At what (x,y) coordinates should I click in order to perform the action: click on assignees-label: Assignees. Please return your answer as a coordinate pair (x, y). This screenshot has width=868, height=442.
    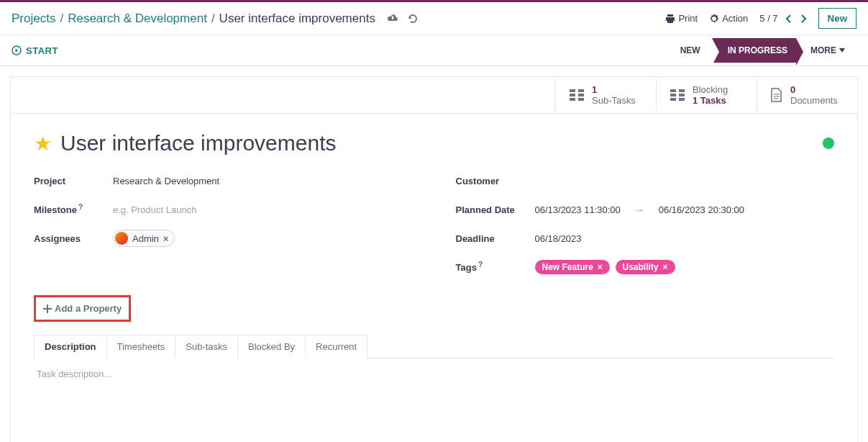
    Looking at the image, I should click on (73, 239).